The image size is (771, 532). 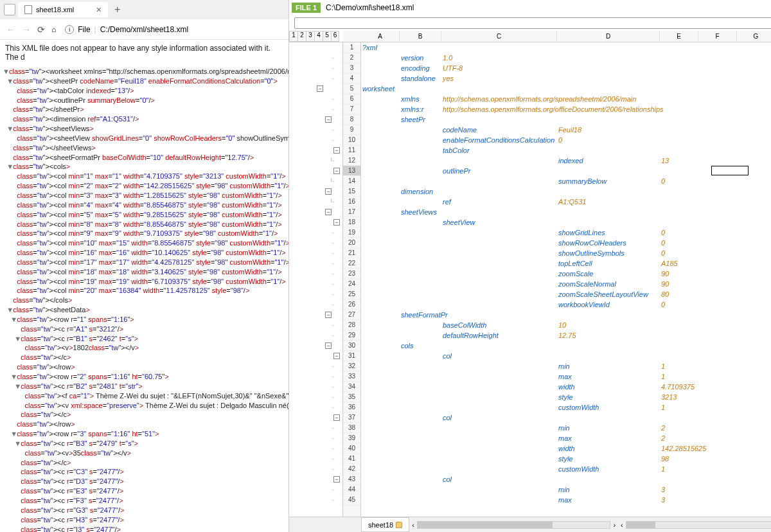 I want to click on row-number: 10, so click(x=352, y=140).